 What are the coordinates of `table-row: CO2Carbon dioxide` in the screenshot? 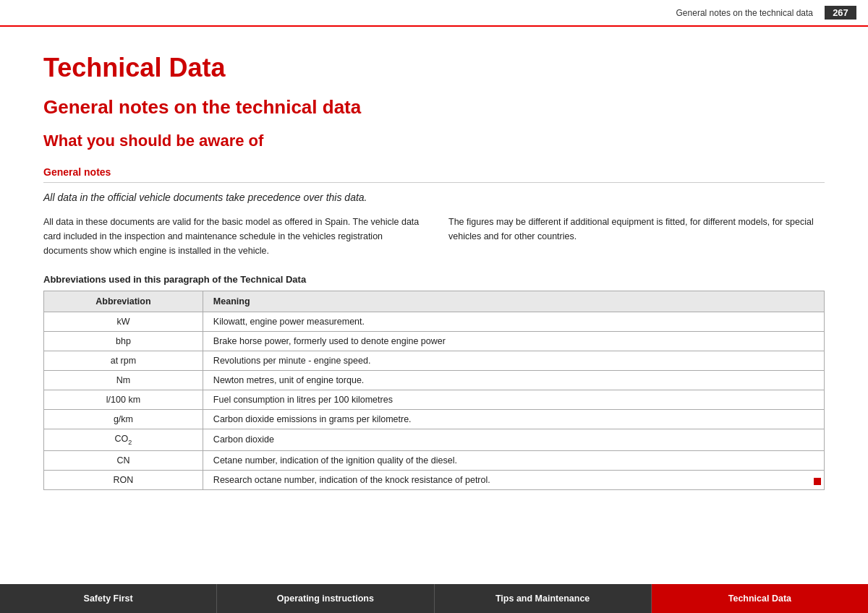 It's located at (434, 440).